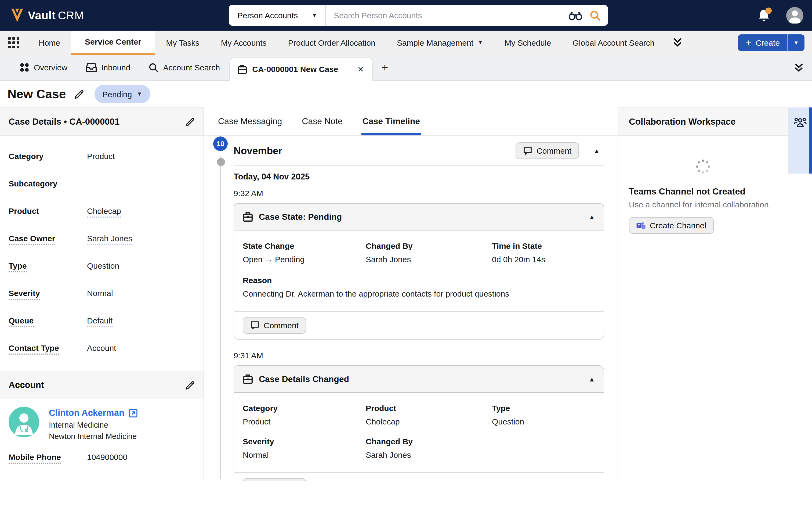 This screenshot has height=508, width=812. What do you see at coordinates (113, 42) in the screenshot?
I see `nav-item-service-center: Service Center` at bounding box center [113, 42].